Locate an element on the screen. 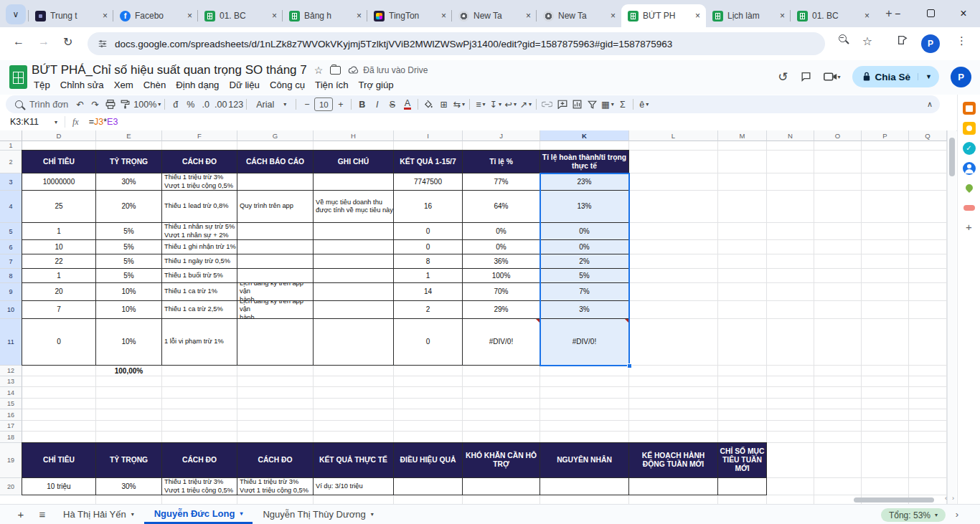 This screenshot has height=524, width=980. menu-trợ-giúp: Trợ giúp is located at coordinates (376, 85).